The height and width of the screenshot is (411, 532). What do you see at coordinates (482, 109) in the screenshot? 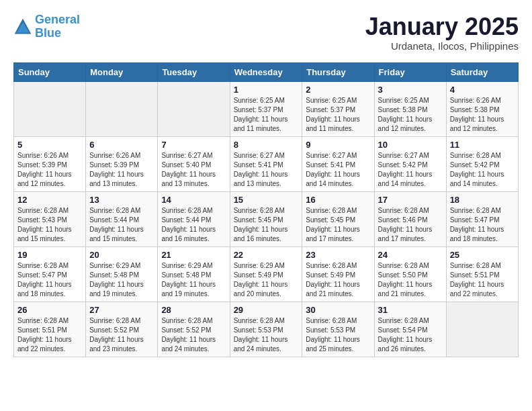
I see `calendar-cell: 4Sunrise: 6:26 AM Sunset: 5:38 PM Daylig…` at bounding box center [482, 109].